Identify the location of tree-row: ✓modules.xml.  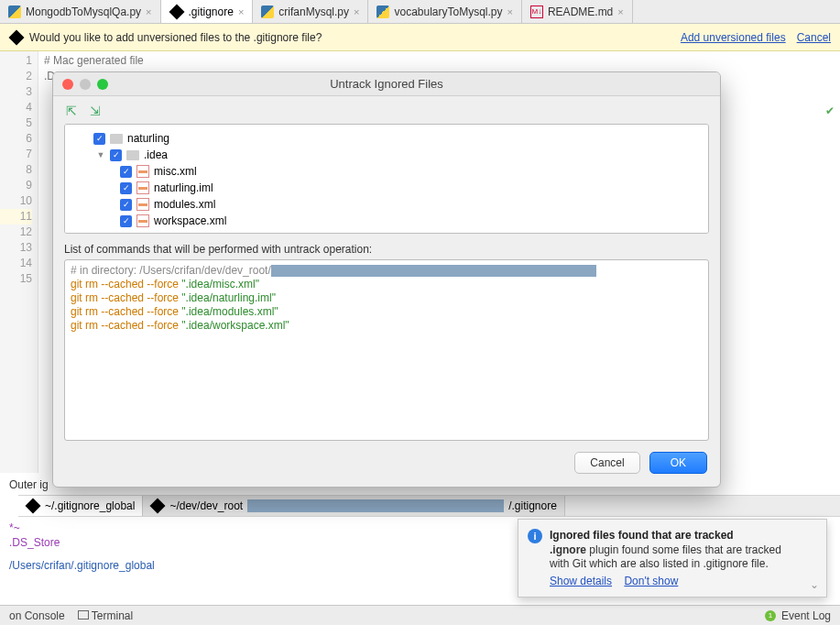
(387, 204).